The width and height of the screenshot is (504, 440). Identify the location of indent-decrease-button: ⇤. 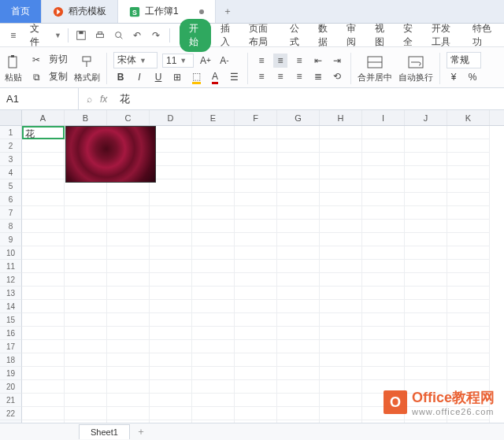
(318, 61).